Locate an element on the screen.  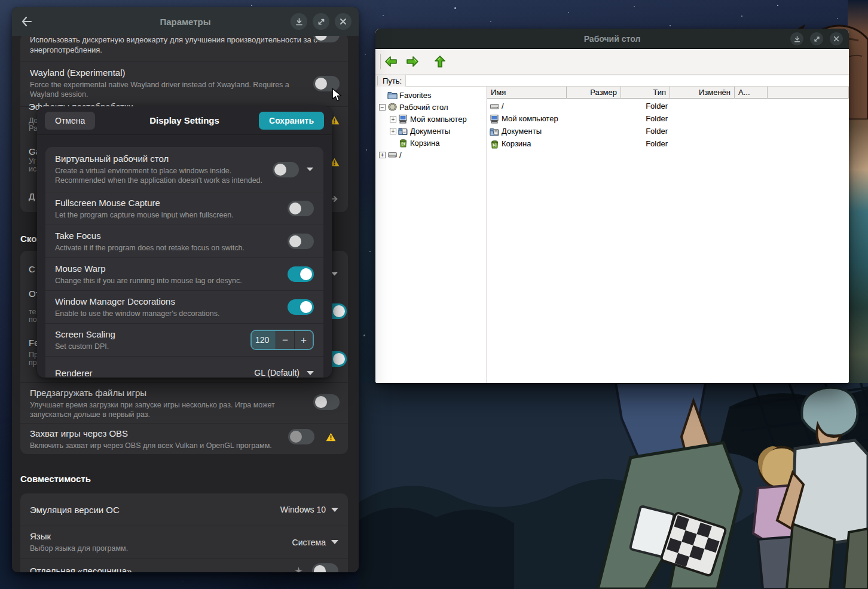
dialog-setting-row: Window Manager DecorationsEnable to use … is located at coordinates (184, 307).